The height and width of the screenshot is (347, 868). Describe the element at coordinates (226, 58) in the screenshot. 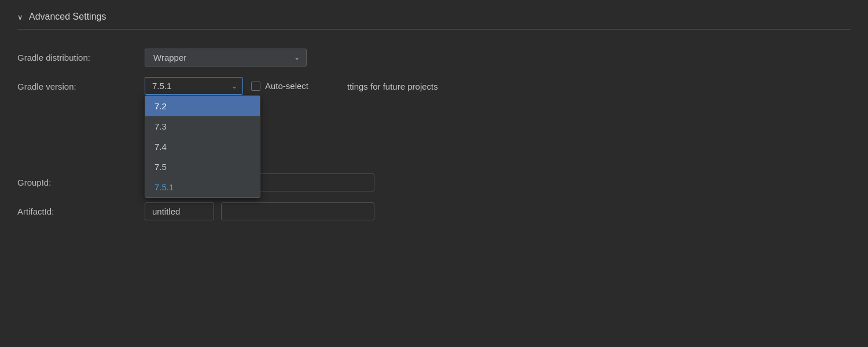

I see `gradle-distribution-control: Wrapper Local installation Specific vers…` at that location.